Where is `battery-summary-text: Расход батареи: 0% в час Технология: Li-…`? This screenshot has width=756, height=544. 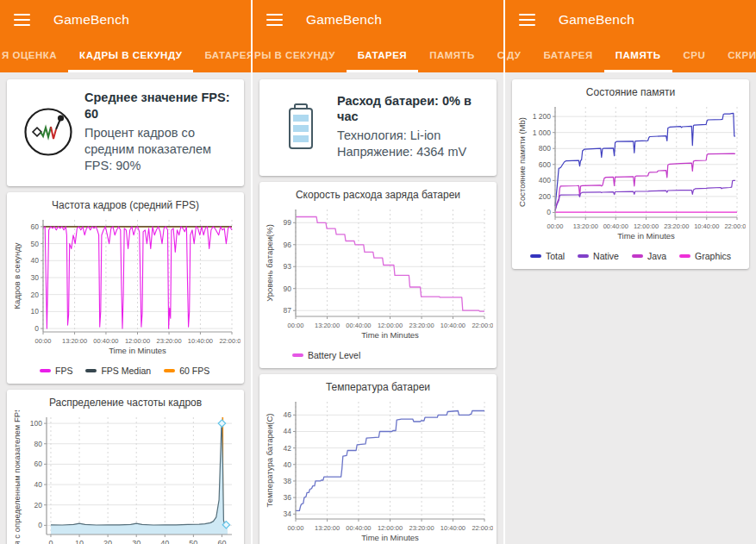 battery-summary-text: Расход батареи: 0% в час Технология: Li-… is located at coordinates (412, 128).